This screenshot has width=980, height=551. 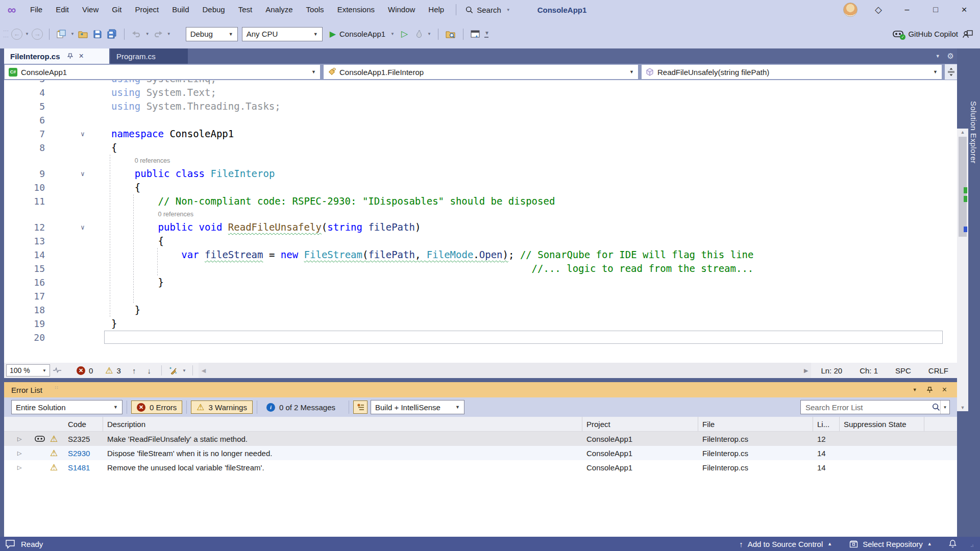 I want to click on column-header-file: File, so click(x=755, y=424).